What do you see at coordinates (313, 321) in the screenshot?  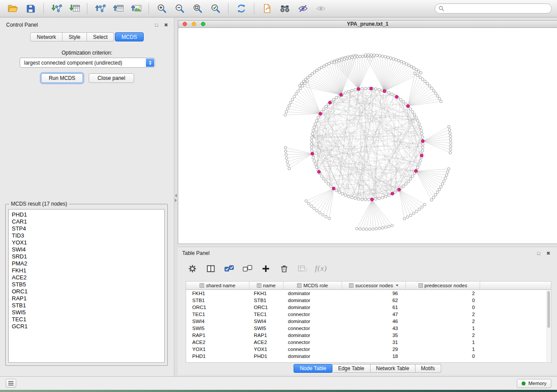 I see `table-cell: dominator` at bounding box center [313, 321].